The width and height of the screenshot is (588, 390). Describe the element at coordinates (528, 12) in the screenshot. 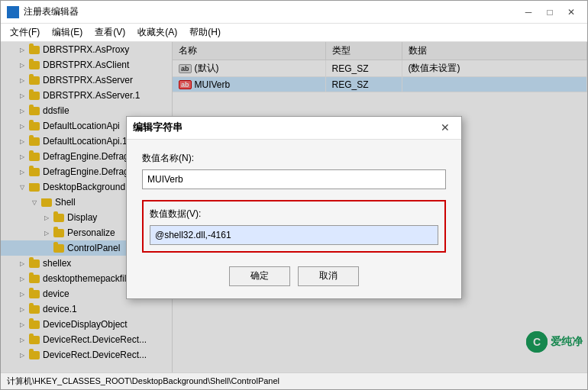

I see `minimize-button: ─` at that location.